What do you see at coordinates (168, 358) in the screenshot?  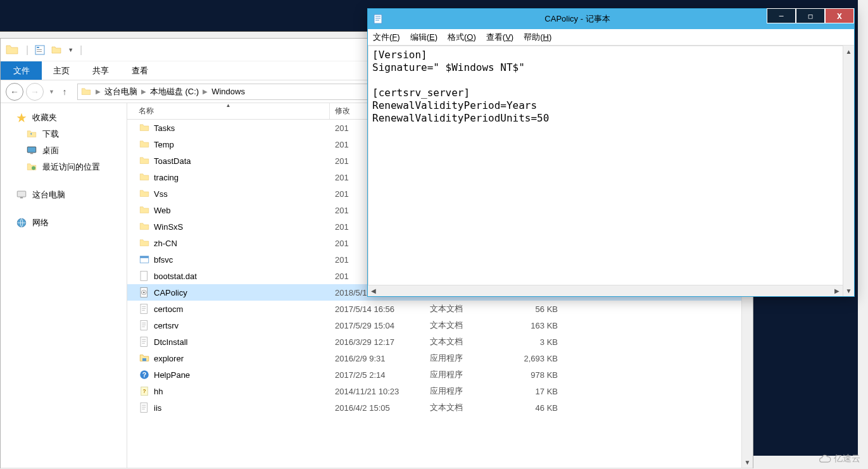 I see `file-name: explorer` at bounding box center [168, 358].